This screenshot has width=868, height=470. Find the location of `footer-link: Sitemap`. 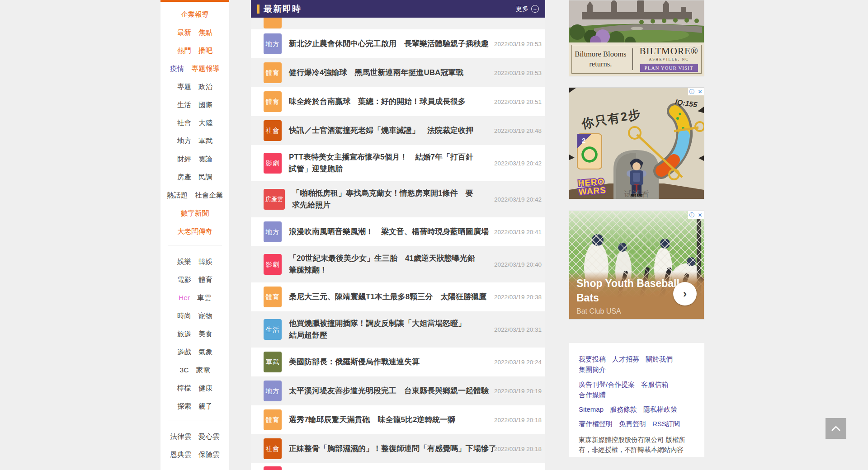

footer-link: Sitemap is located at coordinates (591, 409).